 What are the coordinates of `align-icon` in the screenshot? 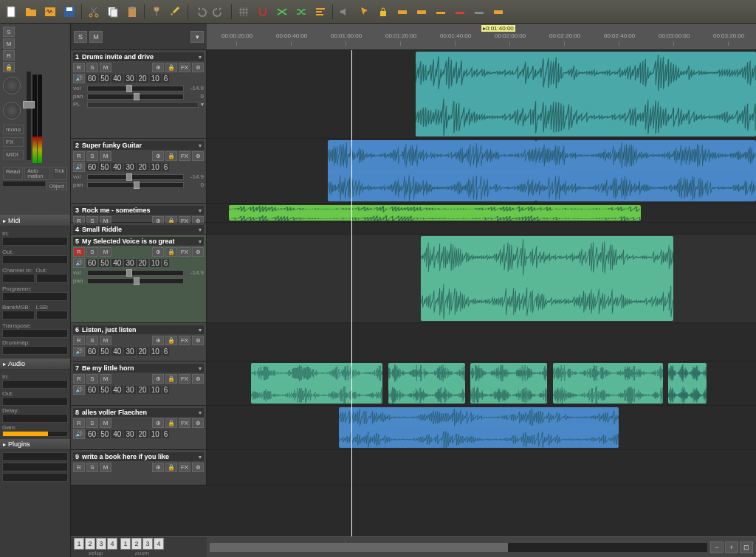 It's located at (320, 12).